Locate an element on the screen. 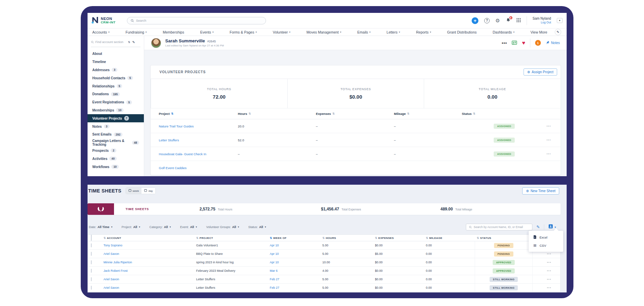  help-icon: ? is located at coordinates (487, 21).